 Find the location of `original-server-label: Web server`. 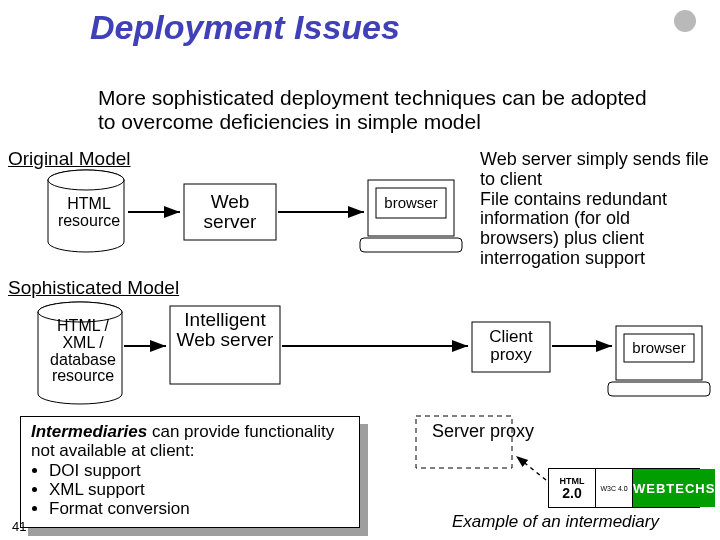

original-server-label: Web server is located at coordinates (230, 212).